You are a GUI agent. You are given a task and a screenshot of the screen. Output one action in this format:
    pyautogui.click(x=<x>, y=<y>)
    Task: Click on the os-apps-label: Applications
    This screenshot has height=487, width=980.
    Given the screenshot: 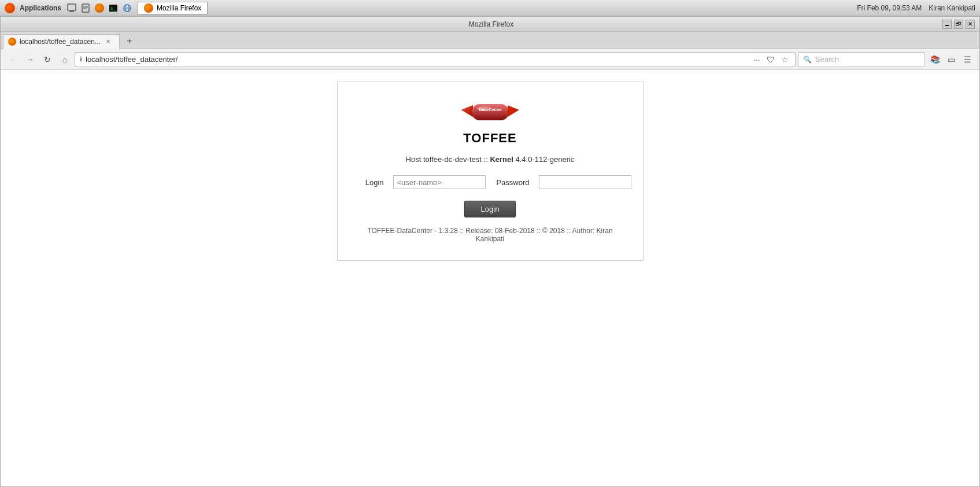 What is the action you would take?
    pyautogui.click(x=40, y=8)
    